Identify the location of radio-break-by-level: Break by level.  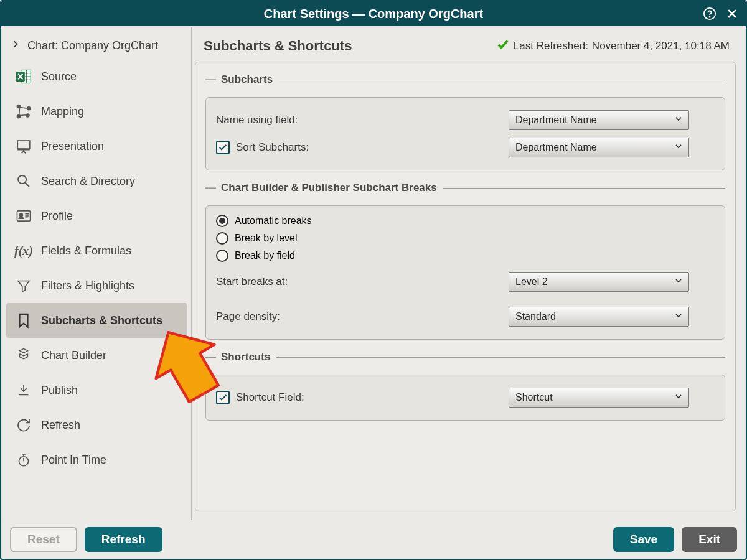
(466, 238).